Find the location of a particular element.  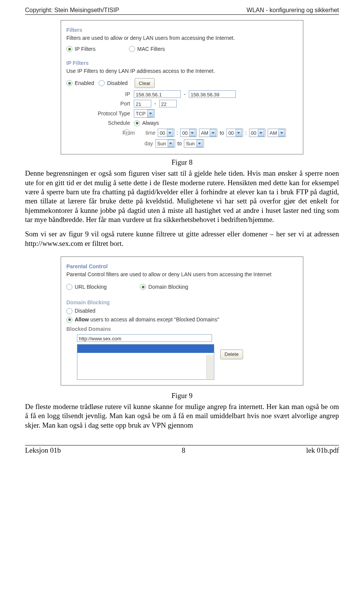

url-blocking-radio: URL Blocking is located at coordinates (86, 287).